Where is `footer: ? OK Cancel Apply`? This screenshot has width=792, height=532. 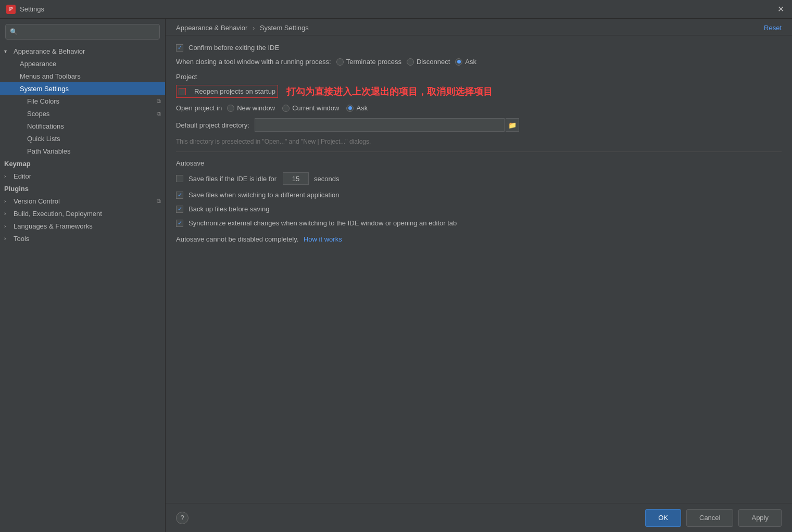
footer: ? OK Cancel Apply is located at coordinates (479, 517).